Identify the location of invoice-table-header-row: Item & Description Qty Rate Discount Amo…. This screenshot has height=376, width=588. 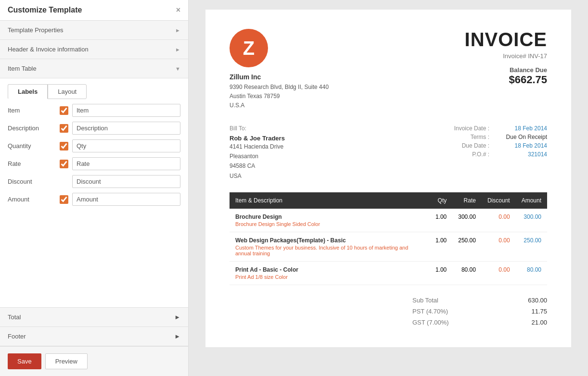
(388, 201).